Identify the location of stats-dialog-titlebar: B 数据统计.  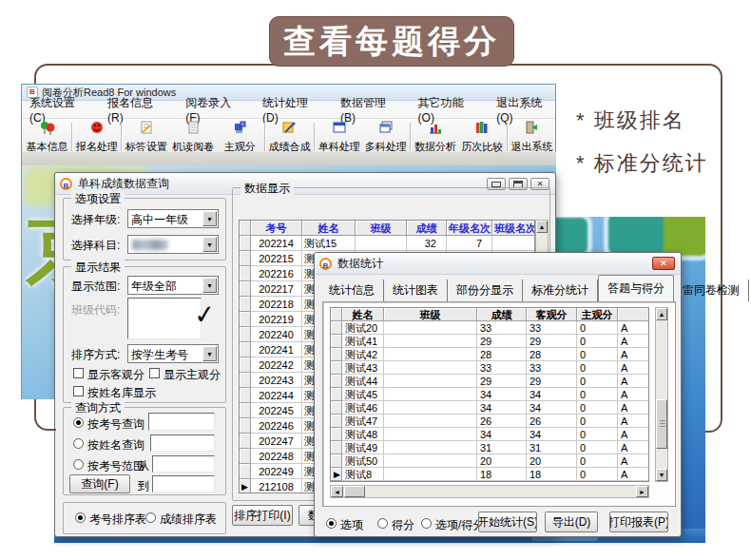
(498, 264).